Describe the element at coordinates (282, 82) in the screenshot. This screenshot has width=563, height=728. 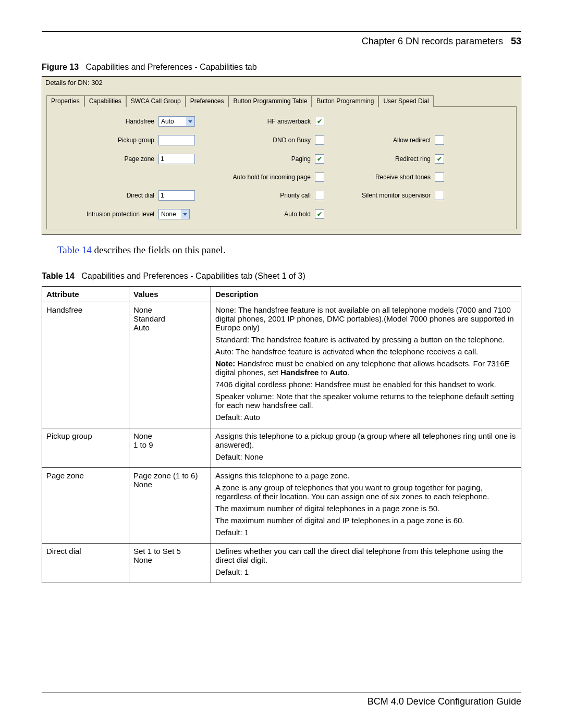
I see `panel-title: Details for DN: 302` at that location.